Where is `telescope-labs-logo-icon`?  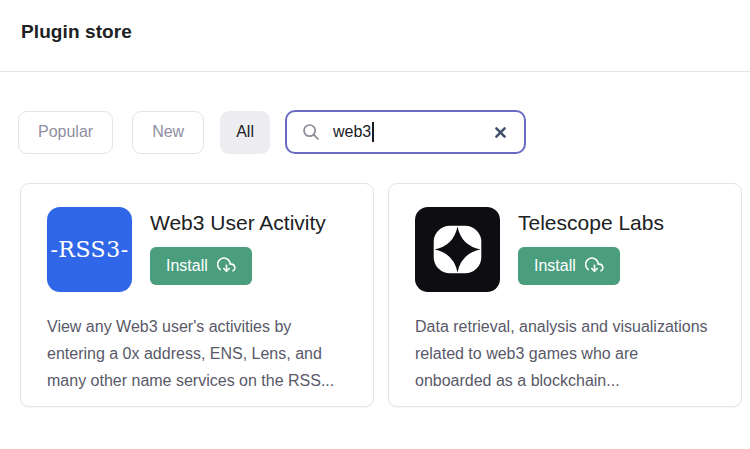 telescope-labs-logo-icon is located at coordinates (458, 250).